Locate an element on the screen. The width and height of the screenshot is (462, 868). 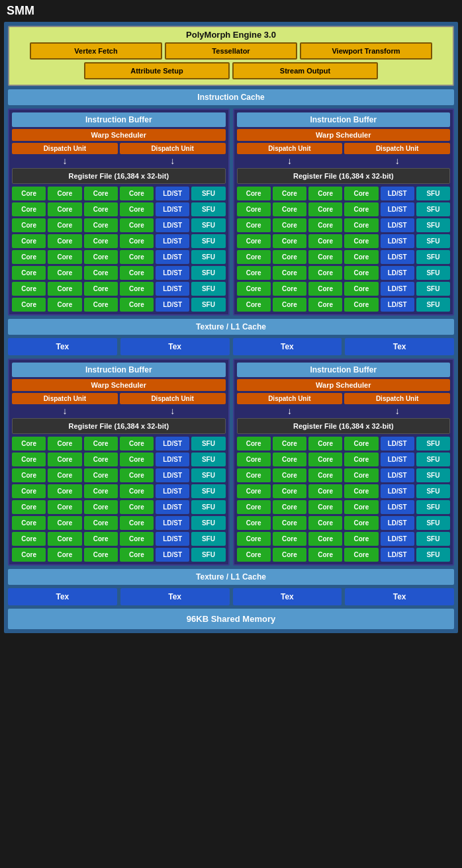
instr-buf-2r: Instruction Buffer is located at coordinates (344, 370).